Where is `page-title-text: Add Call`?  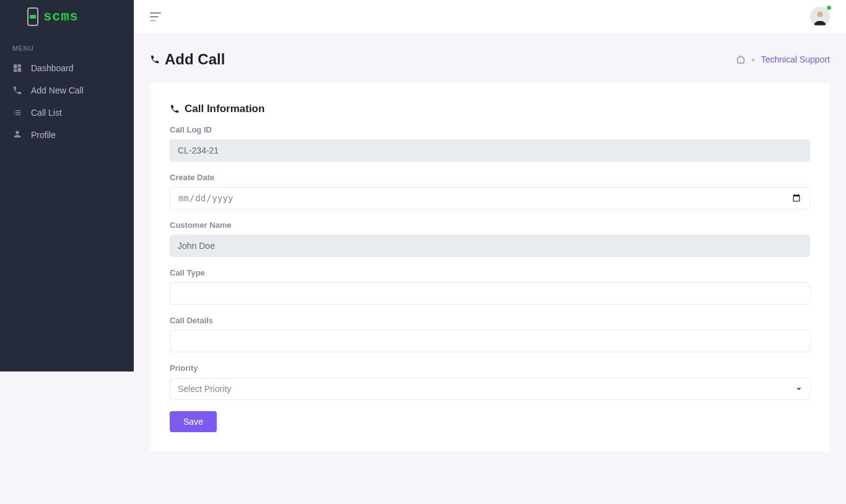 page-title-text: Add Call is located at coordinates (194, 59).